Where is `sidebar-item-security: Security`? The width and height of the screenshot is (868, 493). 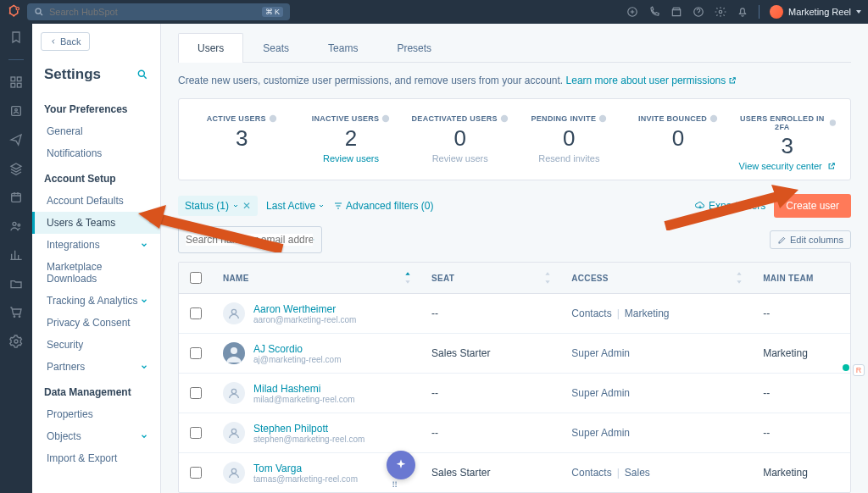
sidebar-item-security: Security is located at coordinates (97, 345).